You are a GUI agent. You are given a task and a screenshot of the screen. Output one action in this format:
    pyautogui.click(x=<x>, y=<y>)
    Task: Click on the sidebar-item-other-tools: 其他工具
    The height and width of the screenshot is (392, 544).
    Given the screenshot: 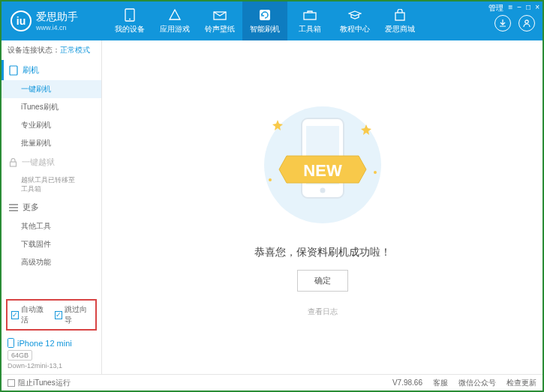 What is the action you would take?
    pyautogui.click(x=62, y=226)
    